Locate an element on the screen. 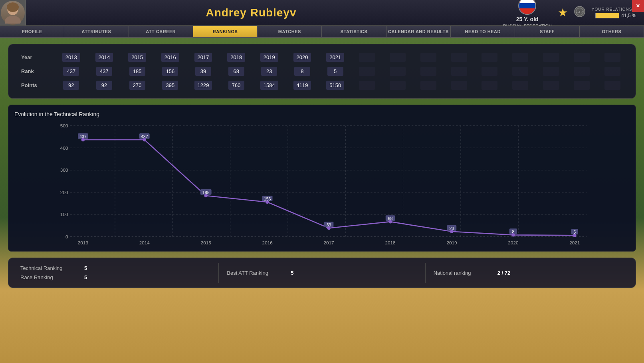 This screenshot has width=644, height=363. y-label-0: 0 is located at coordinates (67, 236).